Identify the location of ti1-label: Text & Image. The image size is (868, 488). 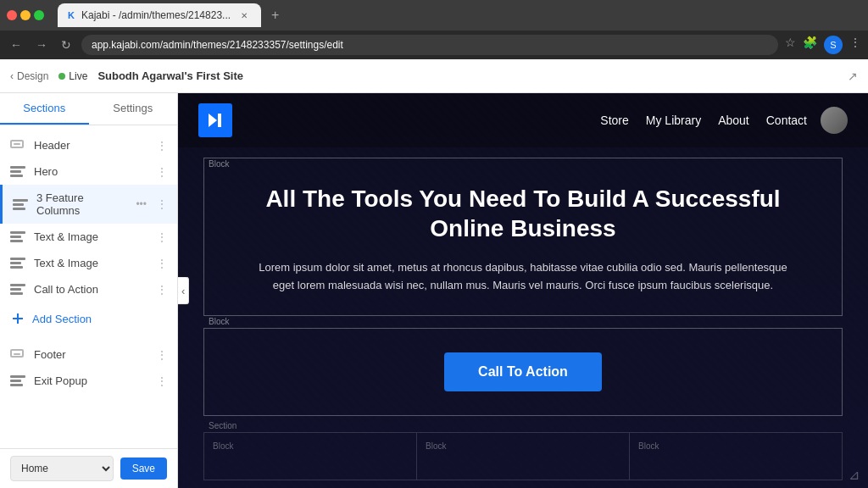
(92, 237).